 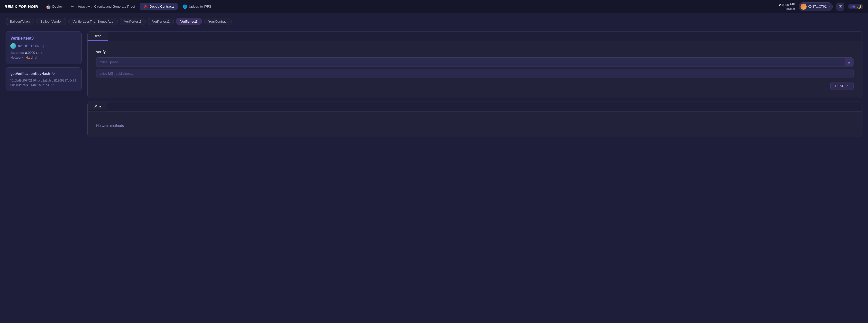 What do you see at coordinates (859, 7) in the screenshot?
I see `moon-icon: 🌙` at bounding box center [859, 7].